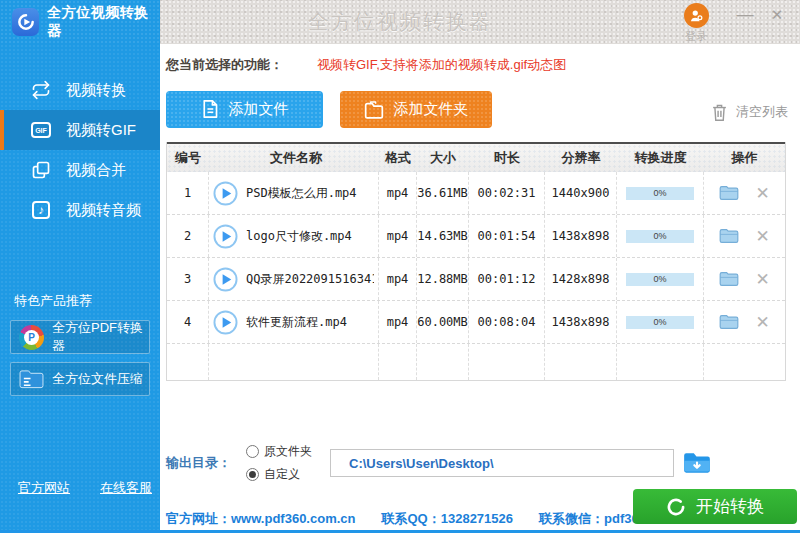  I want to click on sidebar-menu: 视频转换 GIF 视频转GIF 视频合并 ♪ 视频转音频, so click(80, 150).